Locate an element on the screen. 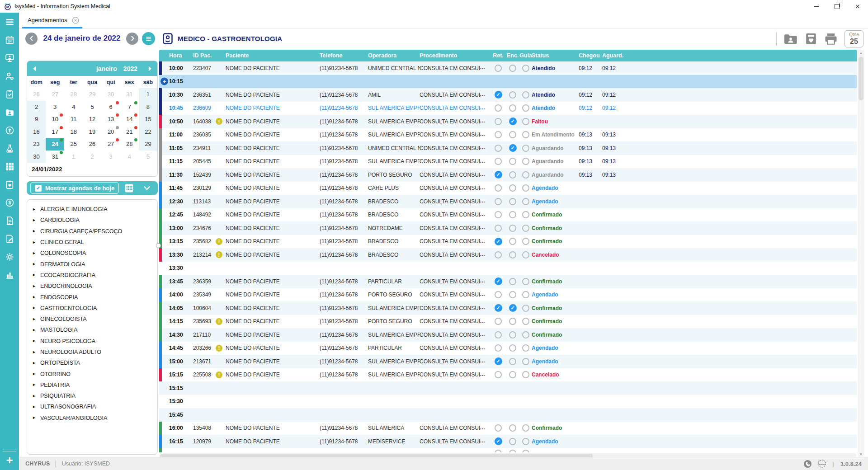 The image size is (868, 470). schedule-slot-row: 15:45 is located at coordinates (508, 415).